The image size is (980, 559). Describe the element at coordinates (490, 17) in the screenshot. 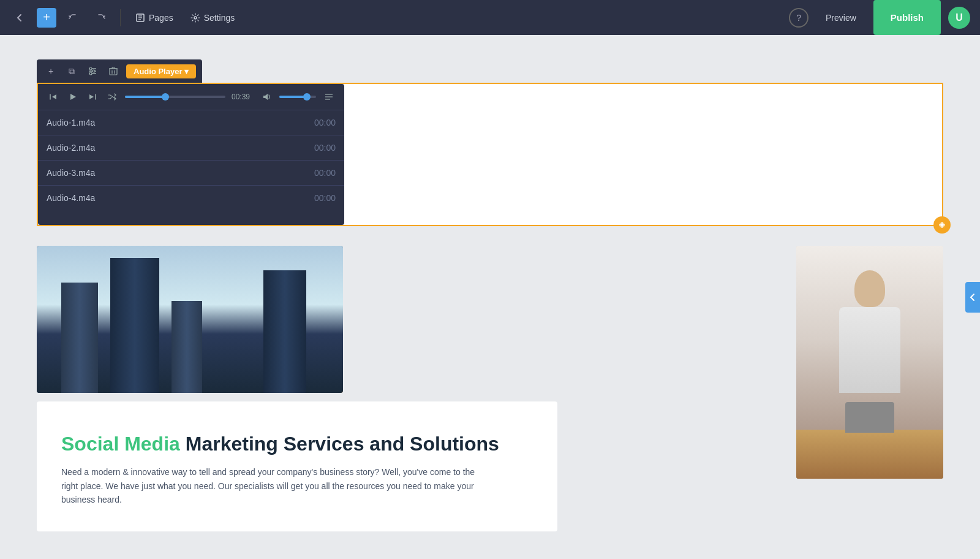

I see `topnav: + Pages Settings ? Preview Publish` at that location.